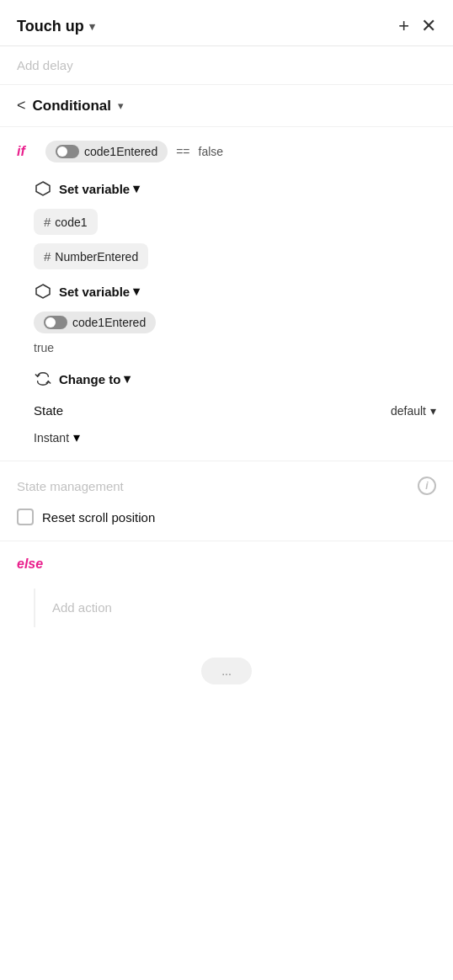 This screenshot has width=453, height=980. What do you see at coordinates (83, 608) in the screenshot?
I see `add-action-text: Add action` at bounding box center [83, 608].